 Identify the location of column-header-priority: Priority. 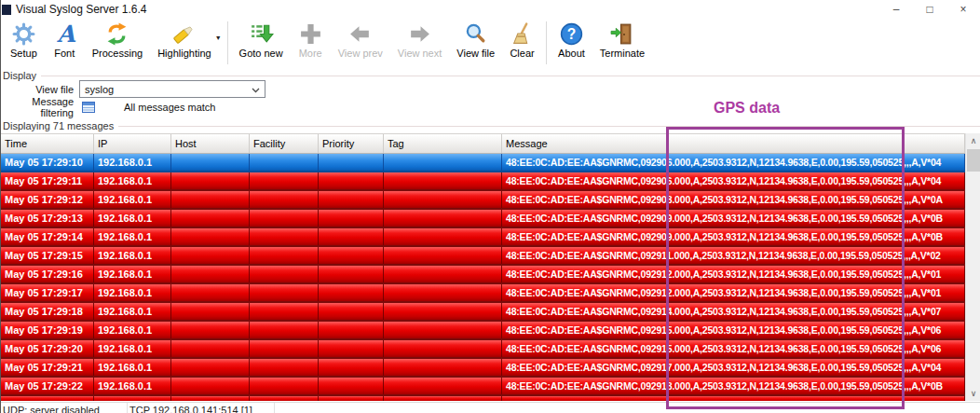
(351, 144).